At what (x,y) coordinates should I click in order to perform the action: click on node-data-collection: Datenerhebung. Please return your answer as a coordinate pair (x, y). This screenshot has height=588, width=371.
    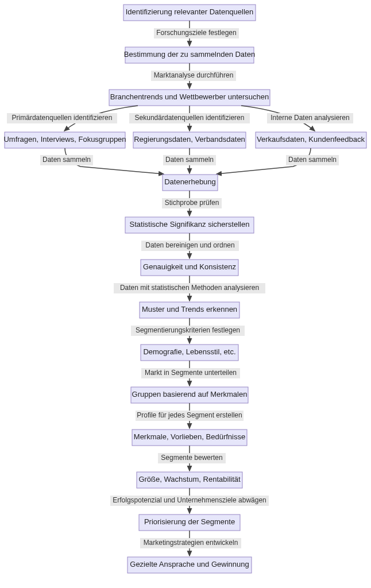
    Looking at the image, I should click on (190, 183).